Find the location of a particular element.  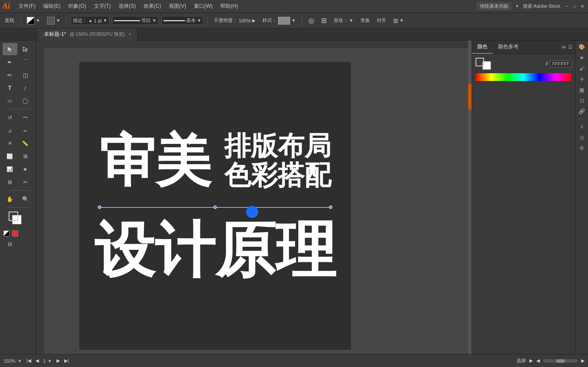

shape-swatch: ▼ is located at coordinates (53, 21).